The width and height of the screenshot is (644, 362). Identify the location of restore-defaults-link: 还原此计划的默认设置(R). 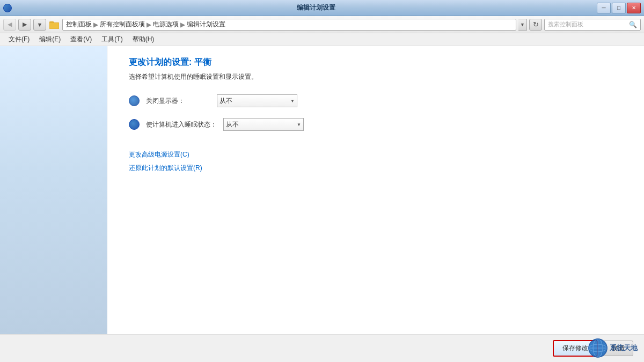
(376, 168).